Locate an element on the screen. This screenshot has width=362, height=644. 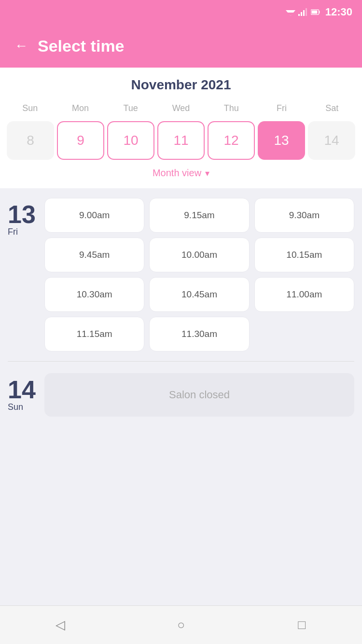
day-number-13: 13 is located at coordinates (22, 214).